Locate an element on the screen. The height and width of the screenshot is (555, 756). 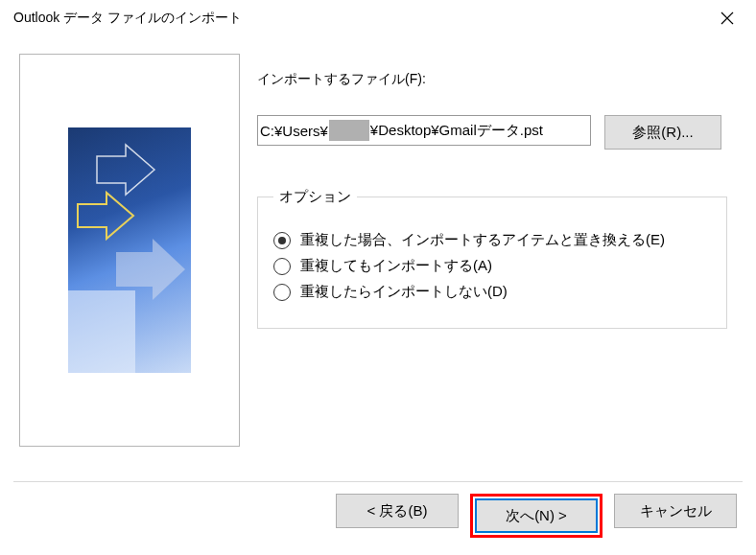
cancel-button: キャンセル is located at coordinates (675, 511).